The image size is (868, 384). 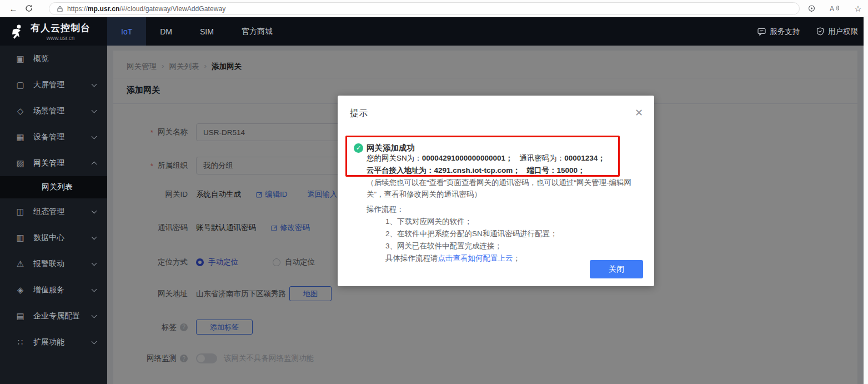 I want to click on dialog-note: （后续您也可以在“查看”页面查看网关的通讯密码，也可以通过“网关管理-编辑网关”…, so click(x=499, y=188).